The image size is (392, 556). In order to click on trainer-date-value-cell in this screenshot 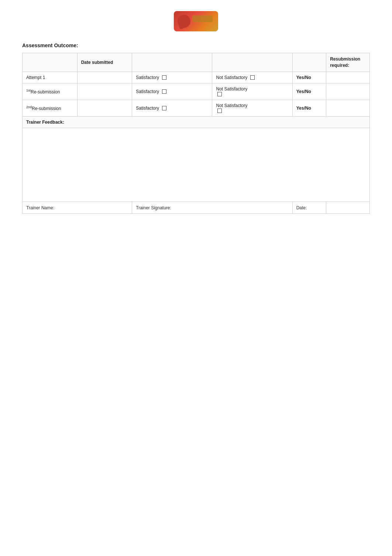, I will do `click(348, 207)`.